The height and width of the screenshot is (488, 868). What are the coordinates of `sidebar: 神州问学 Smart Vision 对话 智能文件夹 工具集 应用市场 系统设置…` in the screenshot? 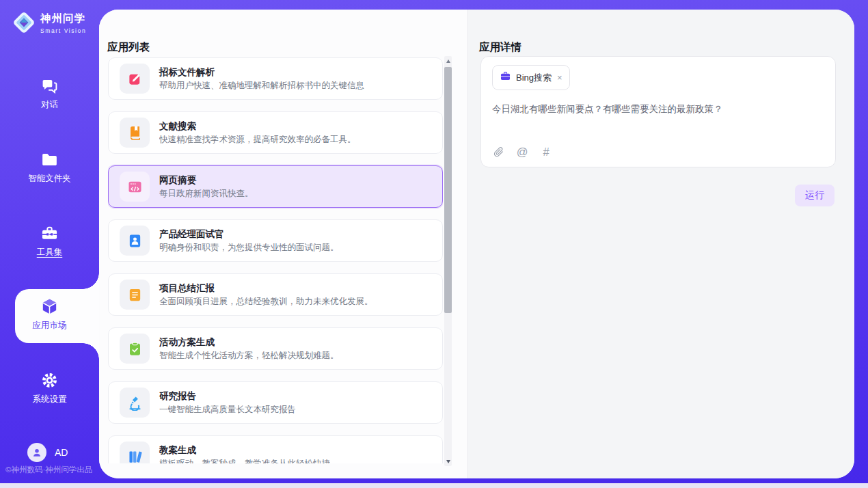 It's located at (49, 242).